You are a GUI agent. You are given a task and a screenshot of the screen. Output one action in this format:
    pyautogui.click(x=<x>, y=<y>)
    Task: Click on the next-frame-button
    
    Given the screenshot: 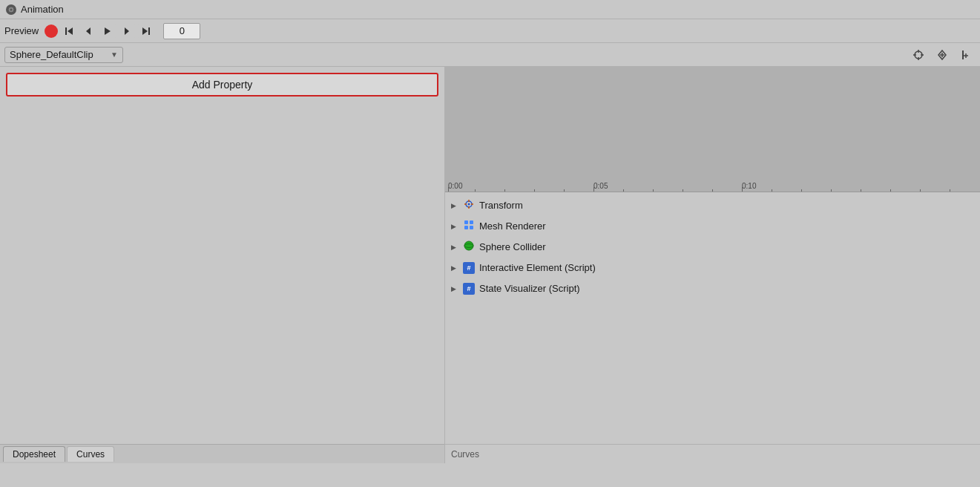 What is the action you would take?
    pyautogui.click(x=127, y=31)
    